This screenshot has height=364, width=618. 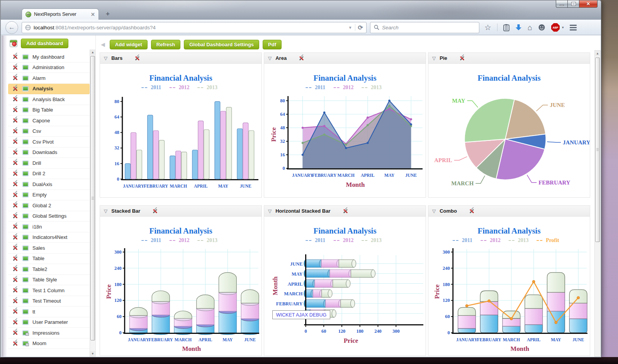 I want to click on menu-hamburger-icon, so click(x=573, y=28).